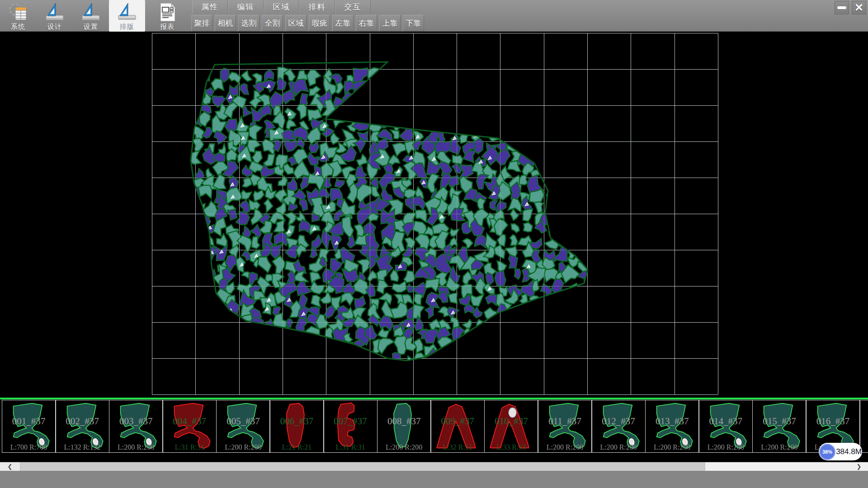 This screenshot has height=488, width=868. Describe the element at coordinates (850, 8) in the screenshot. I see `window-controls: ✕` at that location.